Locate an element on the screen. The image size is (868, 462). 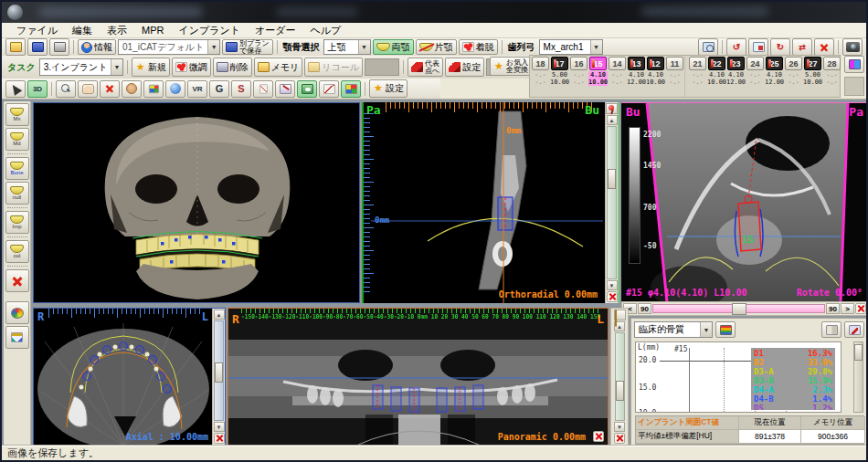
view-panoramic: -150-140-130-120-110-100-90-80-70-60-50-… is located at coordinates (418, 376).